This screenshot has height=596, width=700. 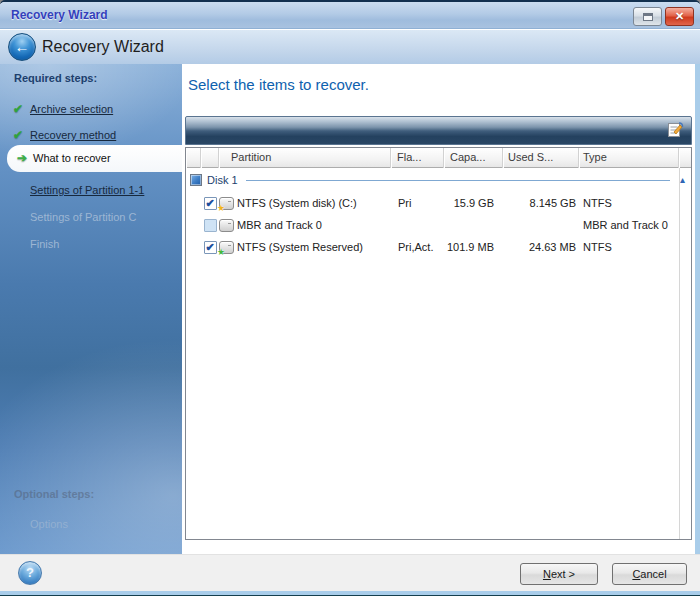 I want to click on back-button: ←, so click(x=22, y=47).